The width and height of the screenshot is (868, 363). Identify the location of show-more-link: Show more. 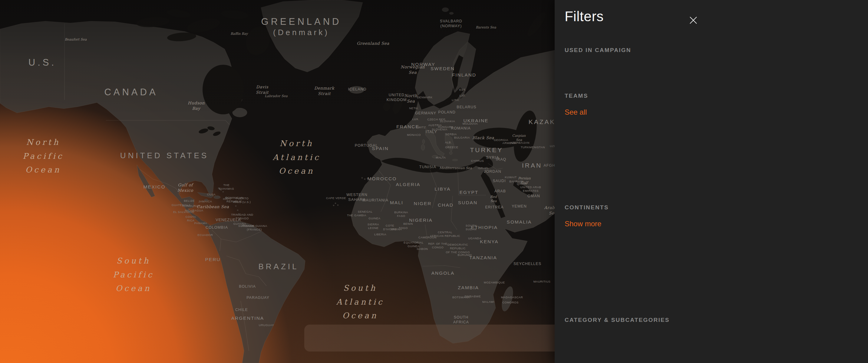
(583, 224).